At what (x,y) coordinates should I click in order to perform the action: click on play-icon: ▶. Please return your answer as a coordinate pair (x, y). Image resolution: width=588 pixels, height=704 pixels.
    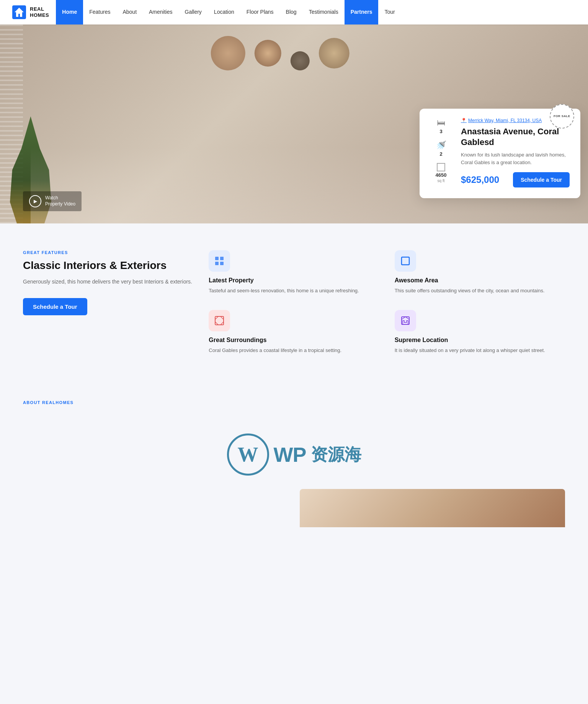
    Looking at the image, I should click on (35, 201).